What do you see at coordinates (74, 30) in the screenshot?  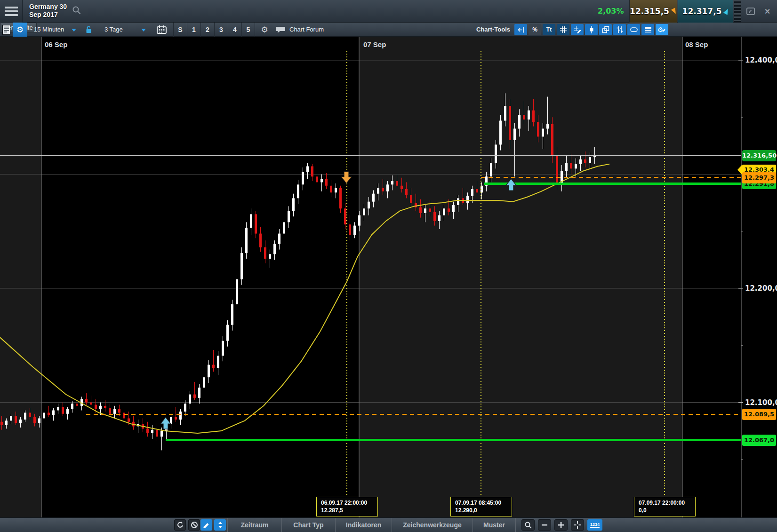 I see `interval-chevron-down-icon` at bounding box center [74, 30].